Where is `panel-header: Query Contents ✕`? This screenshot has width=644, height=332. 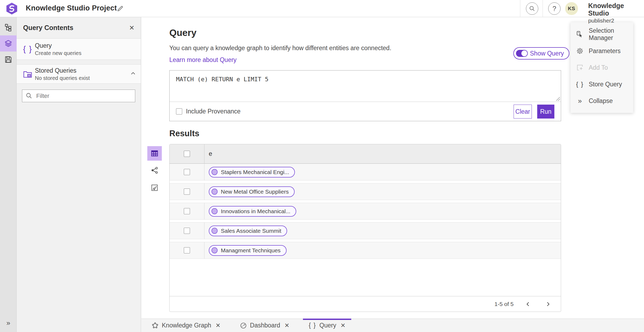 panel-header: Query Contents ✕ is located at coordinates (79, 28).